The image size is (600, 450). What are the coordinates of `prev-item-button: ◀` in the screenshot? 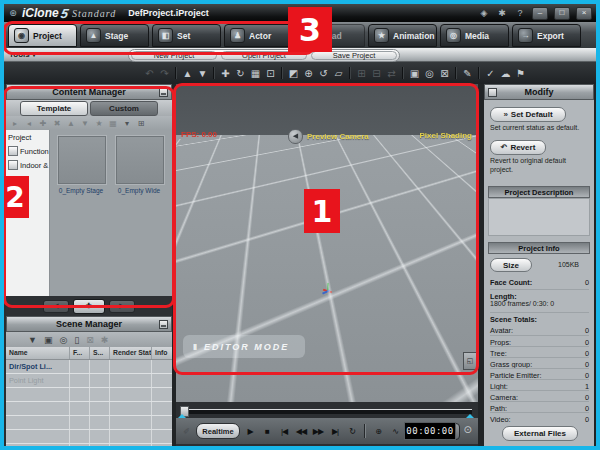 It's located at (56, 306).